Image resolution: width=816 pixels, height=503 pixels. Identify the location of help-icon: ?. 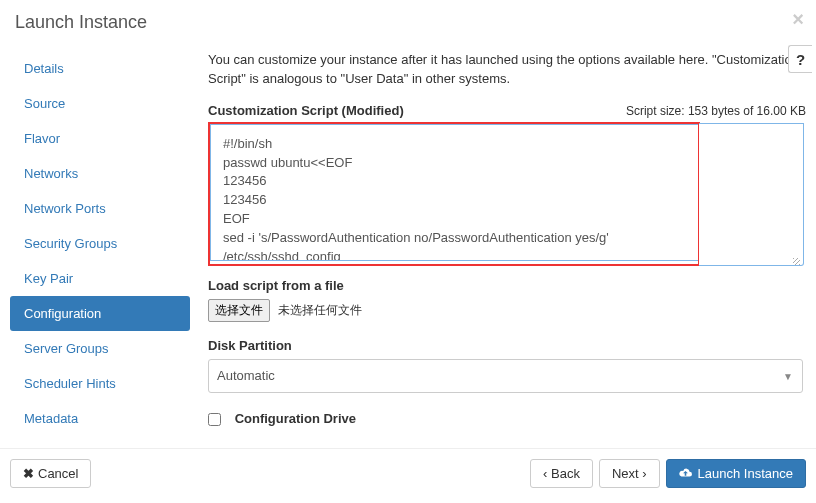
(800, 59).